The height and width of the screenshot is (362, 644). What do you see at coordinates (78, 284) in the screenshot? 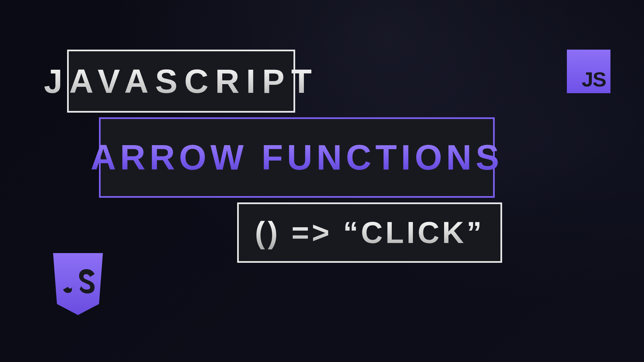
I see `js-shield-logo-icon` at bounding box center [78, 284].